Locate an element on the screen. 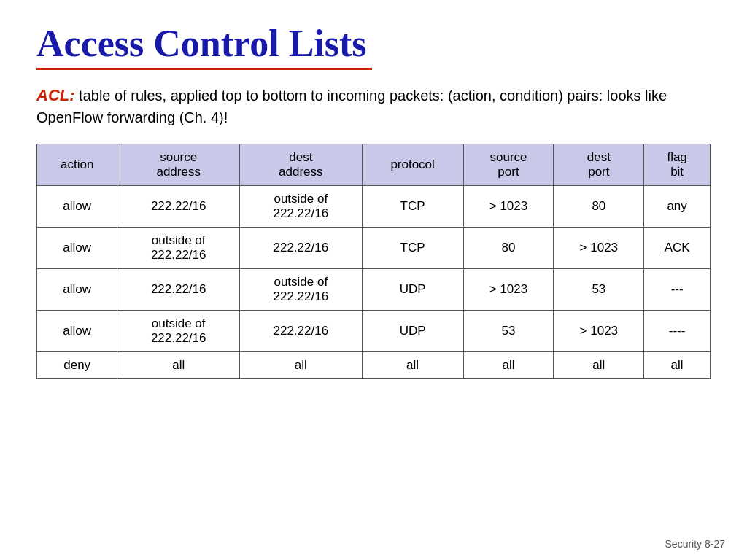 Image resolution: width=747 pixels, height=560 pixels. acl-label: ACL: is located at coordinates (55, 95).